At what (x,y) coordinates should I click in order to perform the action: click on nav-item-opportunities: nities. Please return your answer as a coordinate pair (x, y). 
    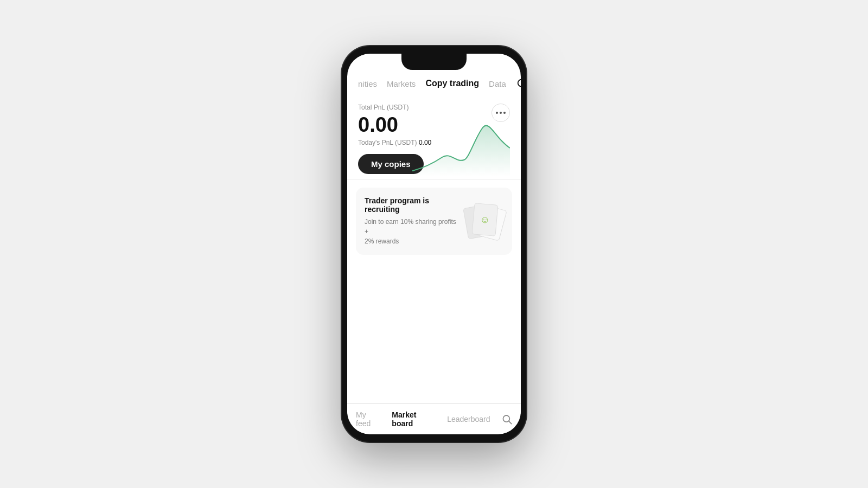
    Looking at the image, I should click on (368, 84).